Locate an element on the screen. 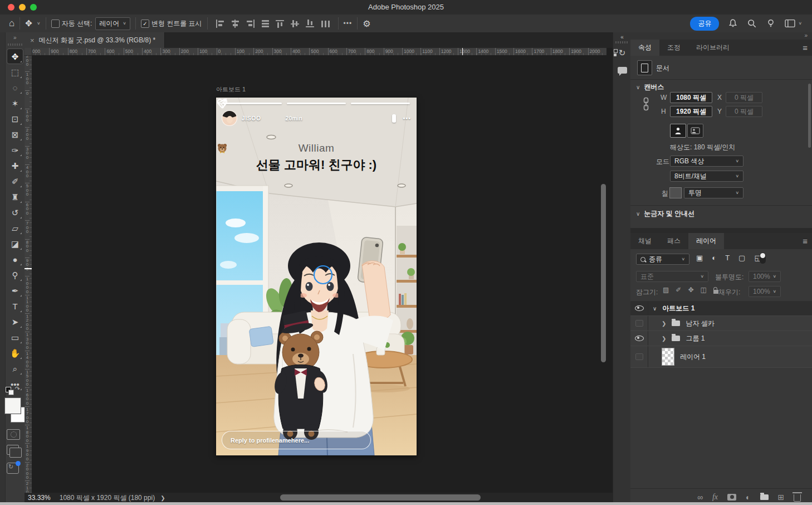 This screenshot has width=812, height=505. canvas-fill-select: 투명∨ is located at coordinates (714, 193).